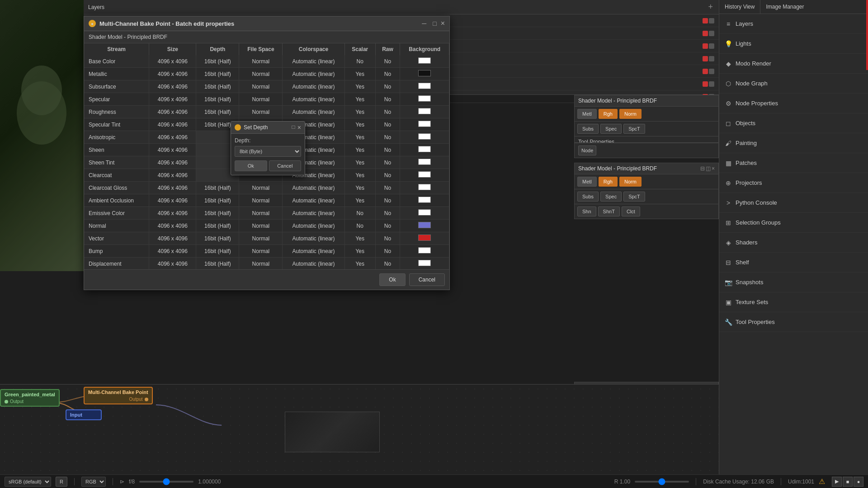  What do you see at coordinates (611, 129) in the screenshot?
I see `shader-btn-spec-1: Spec` at bounding box center [611, 129].